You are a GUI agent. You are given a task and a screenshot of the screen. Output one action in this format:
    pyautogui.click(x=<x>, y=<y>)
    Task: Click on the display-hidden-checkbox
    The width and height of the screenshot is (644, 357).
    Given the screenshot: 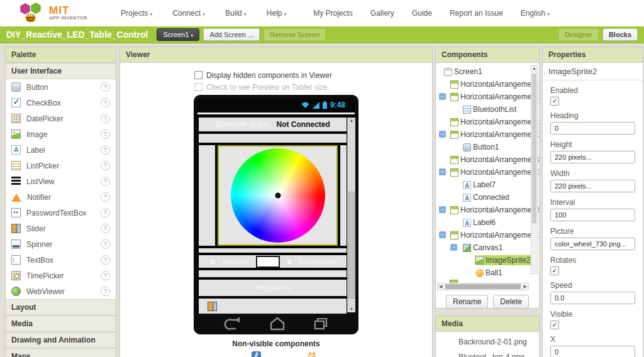 What is the action you would take?
    pyautogui.click(x=199, y=75)
    